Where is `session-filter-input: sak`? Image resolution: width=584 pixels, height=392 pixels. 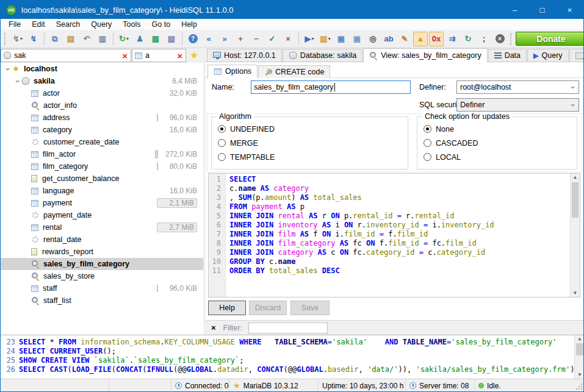 session-filter-input: sak is located at coordinates (66, 55).